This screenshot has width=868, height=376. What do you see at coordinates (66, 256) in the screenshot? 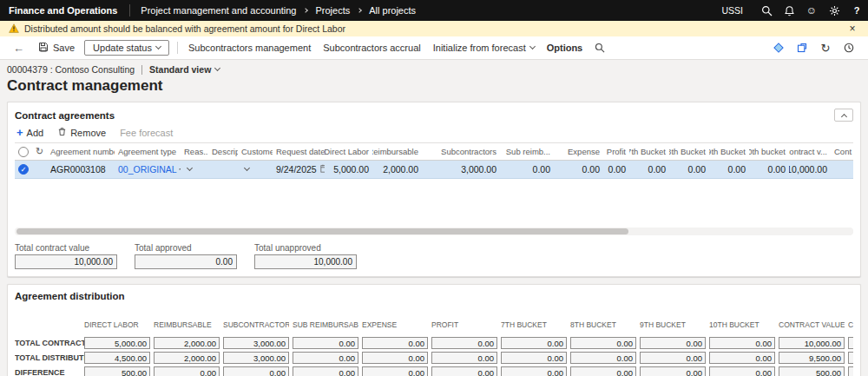
I see `total-field-group: Total contract value10,000.00` at bounding box center [66, 256].